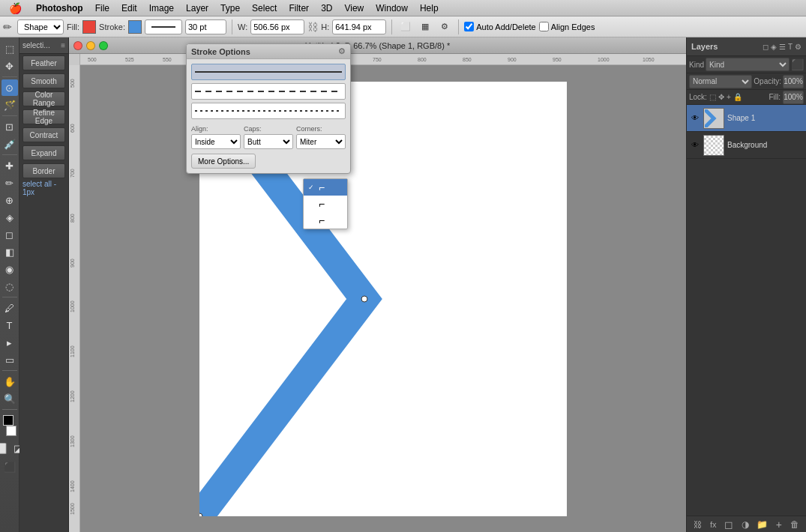  I want to click on layer-background: 👁 Background, so click(747, 145).